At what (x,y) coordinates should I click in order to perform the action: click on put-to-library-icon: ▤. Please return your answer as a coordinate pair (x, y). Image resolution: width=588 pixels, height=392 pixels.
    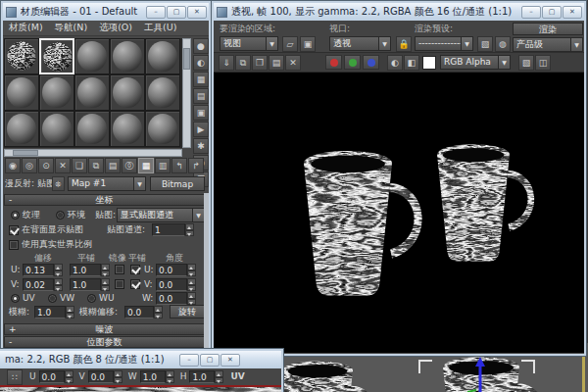
    Looking at the image, I should click on (113, 166).